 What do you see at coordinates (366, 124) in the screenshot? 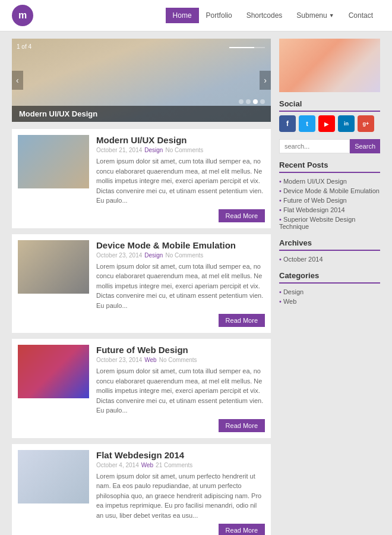
I see `googleplus-icon: g+` at bounding box center [366, 124].